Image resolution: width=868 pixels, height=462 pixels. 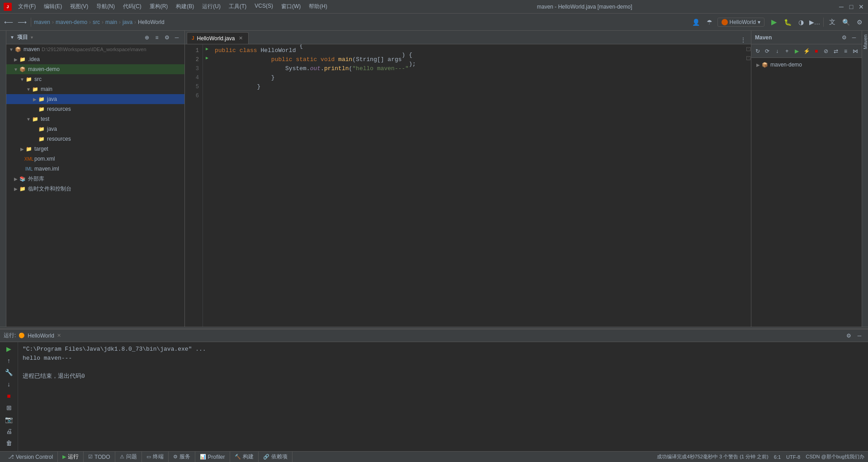 What do you see at coordinates (207, 49) in the screenshot?
I see `gutter-cell-1: ▶` at bounding box center [207, 49].